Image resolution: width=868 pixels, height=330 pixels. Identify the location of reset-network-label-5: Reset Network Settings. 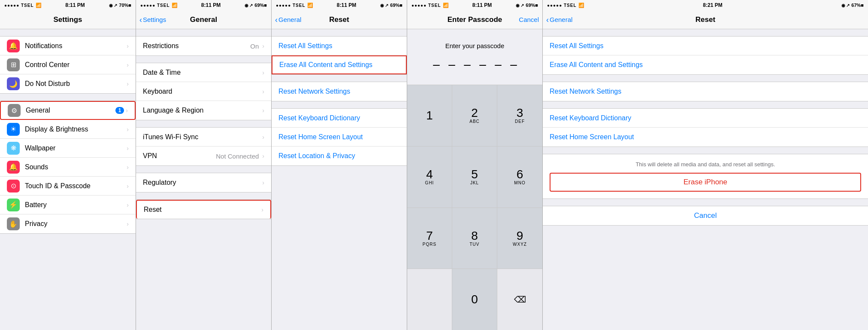
(585, 92).